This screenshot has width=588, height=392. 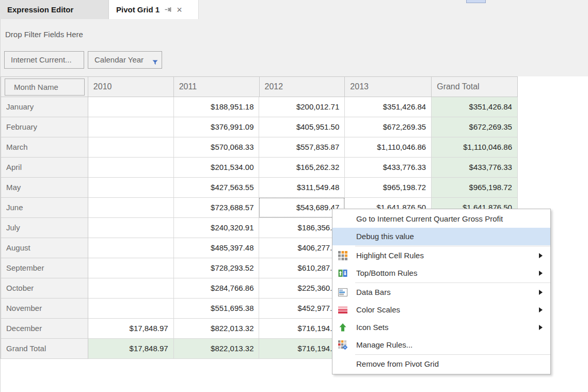 I want to click on row-header: July, so click(x=44, y=228).